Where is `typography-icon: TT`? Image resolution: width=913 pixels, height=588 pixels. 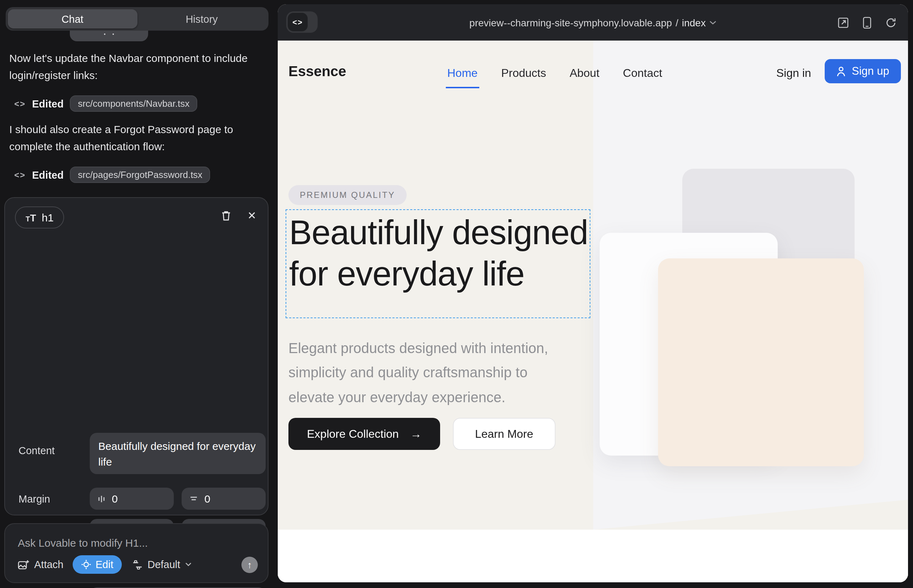
typography-icon: TT is located at coordinates (31, 218).